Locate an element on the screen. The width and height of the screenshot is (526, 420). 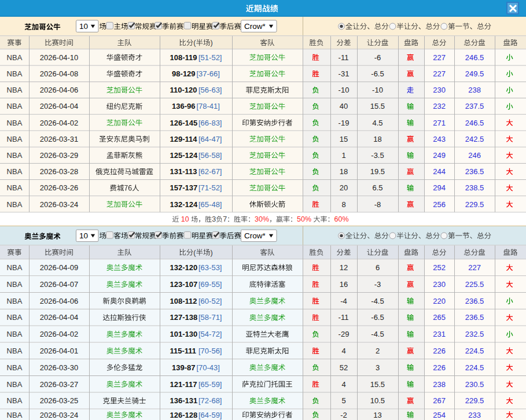
svg-text: 108-119 is located at coordinates (184, 58).